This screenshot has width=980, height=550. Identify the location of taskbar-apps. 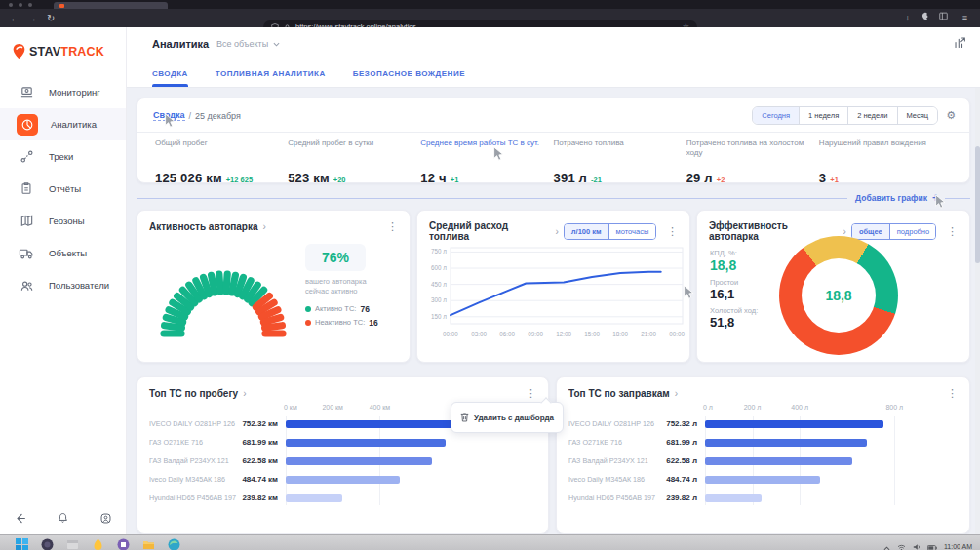
(98, 544).